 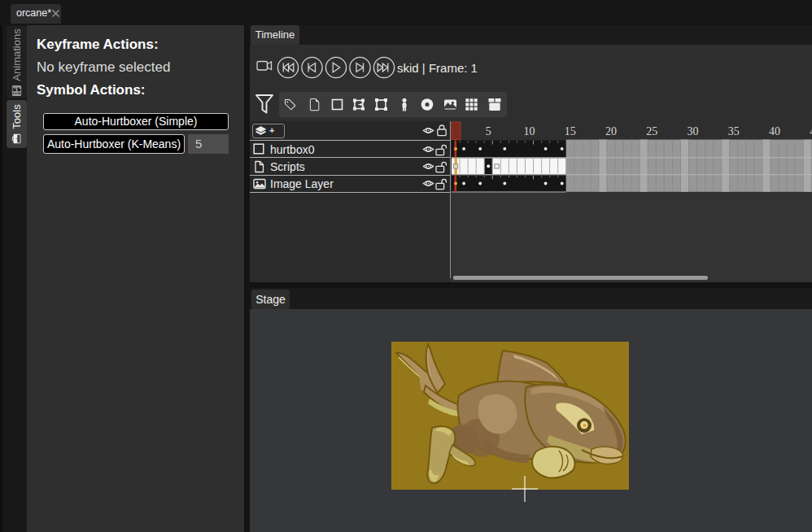 What do you see at coordinates (652, 132) in the screenshot?
I see `svg-text: 25` at bounding box center [652, 132].